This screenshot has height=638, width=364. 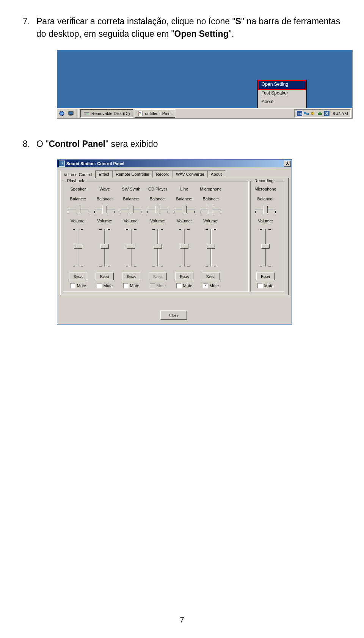 What do you see at coordinates (327, 114) in the screenshot?
I see `svg-text: S` at bounding box center [327, 114].